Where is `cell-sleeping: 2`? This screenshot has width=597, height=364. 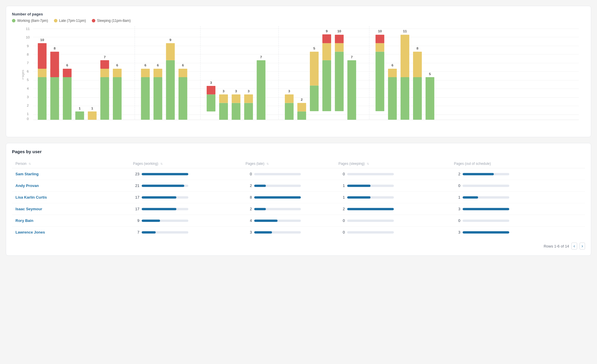
cell-sleeping: 2 is located at coordinates (393, 209).